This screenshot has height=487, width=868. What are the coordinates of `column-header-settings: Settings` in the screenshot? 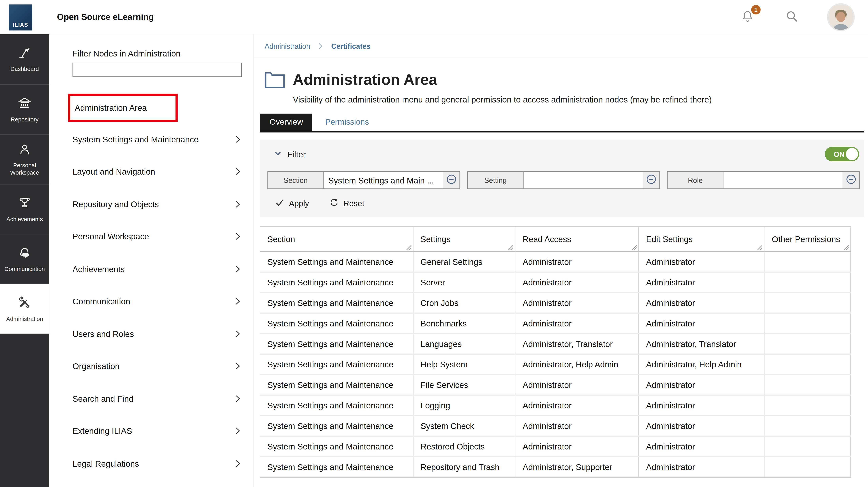 It's located at (464, 239).